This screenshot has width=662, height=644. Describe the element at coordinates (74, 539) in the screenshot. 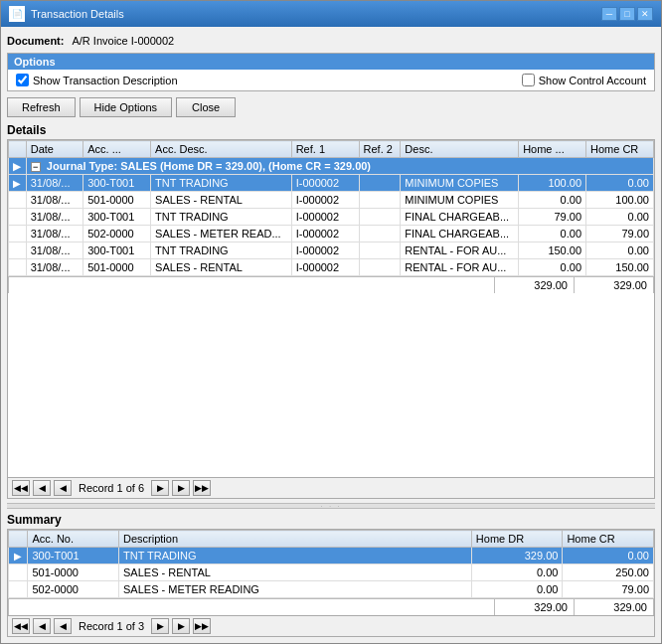

I see `sum-th-acc: Acc. No.` at that location.